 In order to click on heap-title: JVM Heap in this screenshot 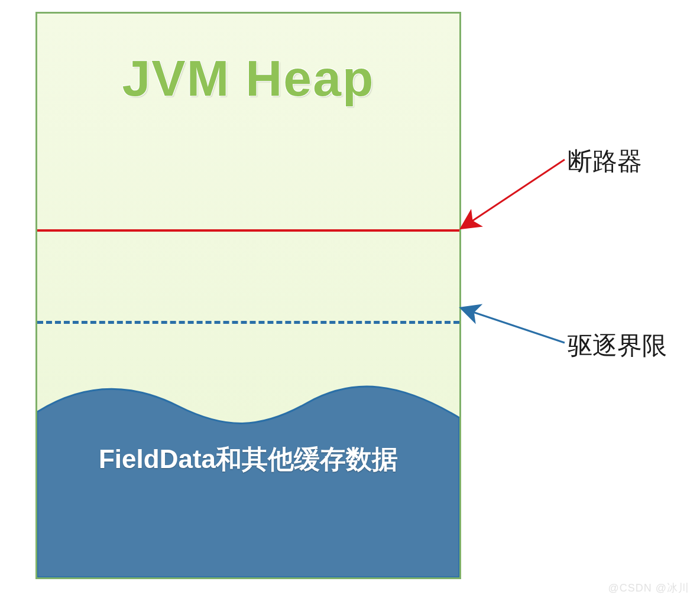, I will do `click(248, 78)`.